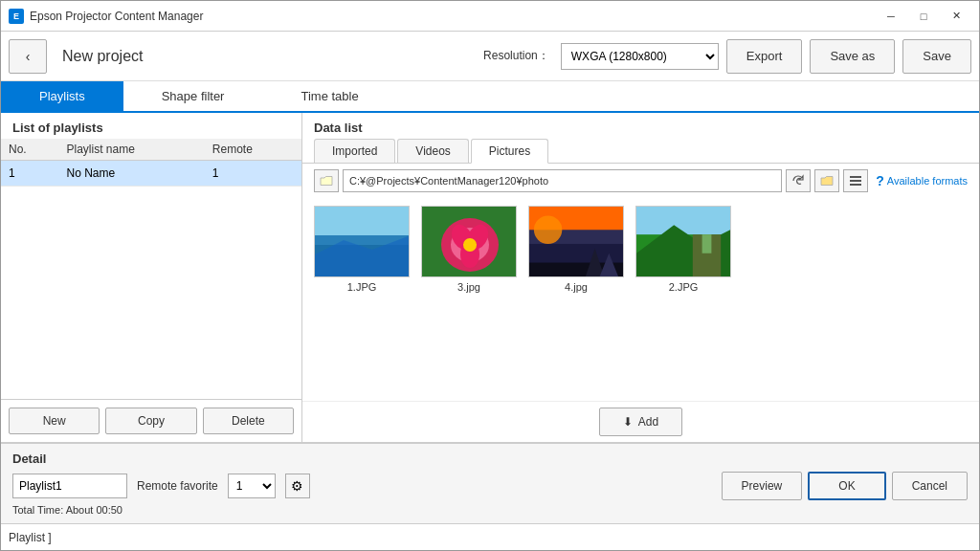  What do you see at coordinates (956, 16) in the screenshot?
I see `close-button: ✕` at bounding box center [956, 16].